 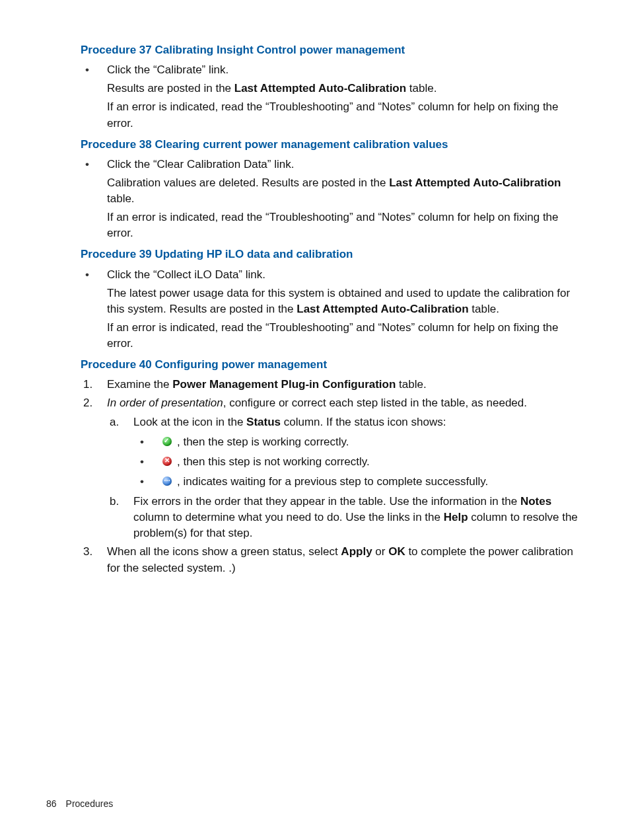 I want to click on page-number: 86, so click(x=52, y=804).